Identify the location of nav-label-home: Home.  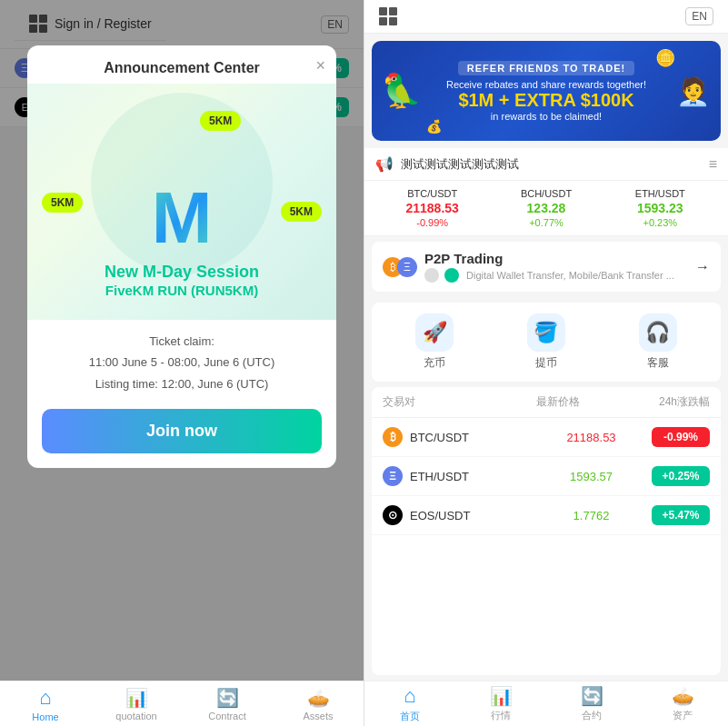
(45, 717).